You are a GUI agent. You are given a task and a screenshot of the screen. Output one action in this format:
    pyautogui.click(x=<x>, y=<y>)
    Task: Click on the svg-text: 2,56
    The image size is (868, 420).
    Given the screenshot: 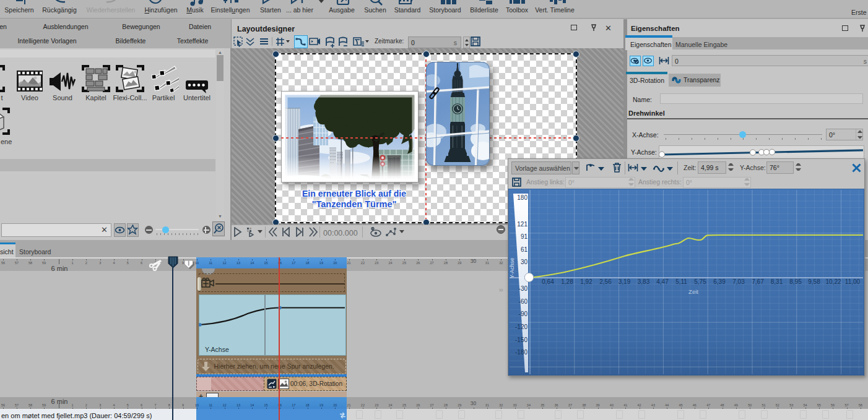 What is the action you would take?
    pyautogui.click(x=605, y=282)
    